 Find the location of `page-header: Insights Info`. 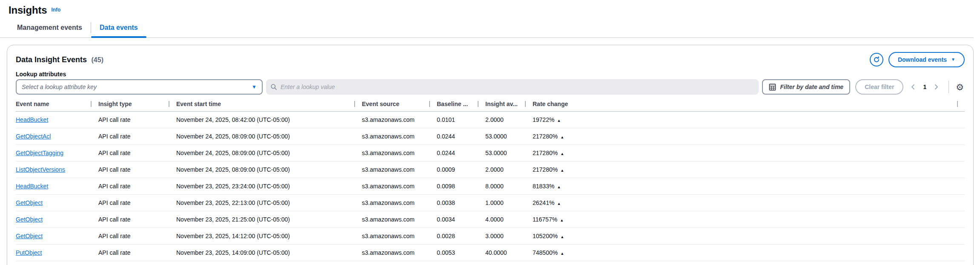

page-header: Insights Info is located at coordinates (490, 8).